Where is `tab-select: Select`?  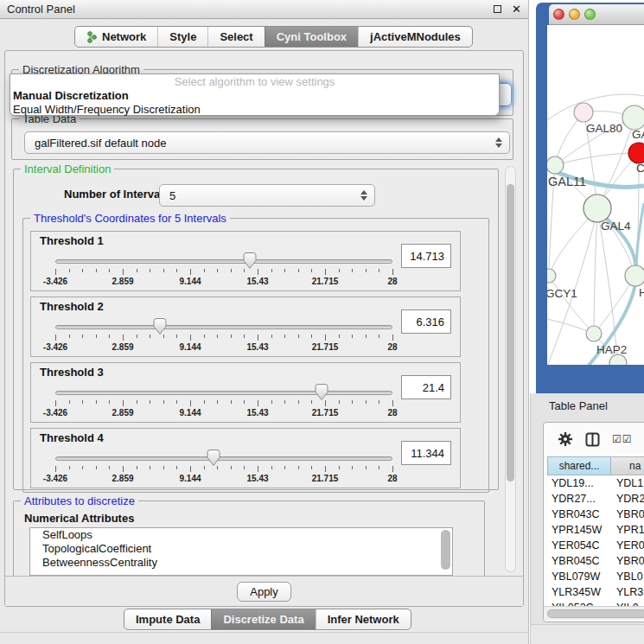 tab-select: Select is located at coordinates (235, 36).